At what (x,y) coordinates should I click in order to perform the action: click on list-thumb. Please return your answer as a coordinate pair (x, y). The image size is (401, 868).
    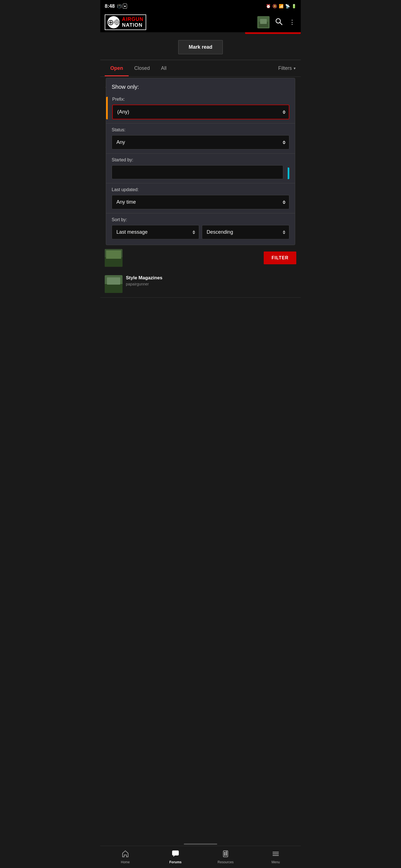
    Looking at the image, I should click on (113, 284).